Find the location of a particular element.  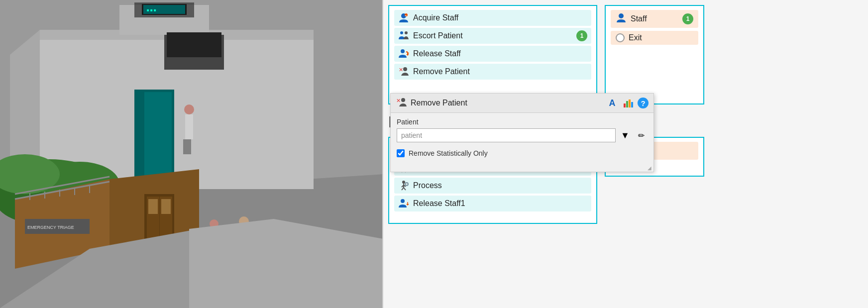

acquire-staff-item: + Acquire Staff is located at coordinates (493, 18).